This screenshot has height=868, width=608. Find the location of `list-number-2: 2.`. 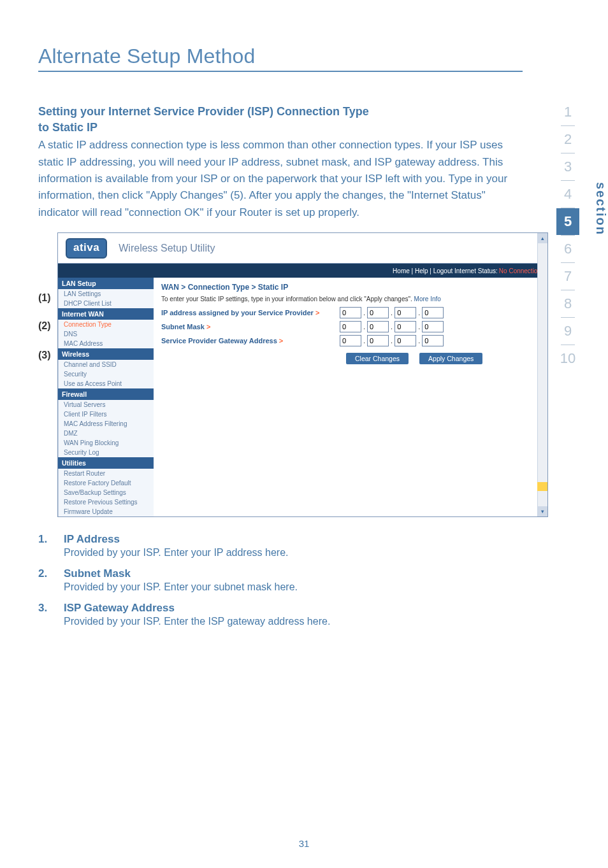

list-number-2: 2. is located at coordinates (51, 580).